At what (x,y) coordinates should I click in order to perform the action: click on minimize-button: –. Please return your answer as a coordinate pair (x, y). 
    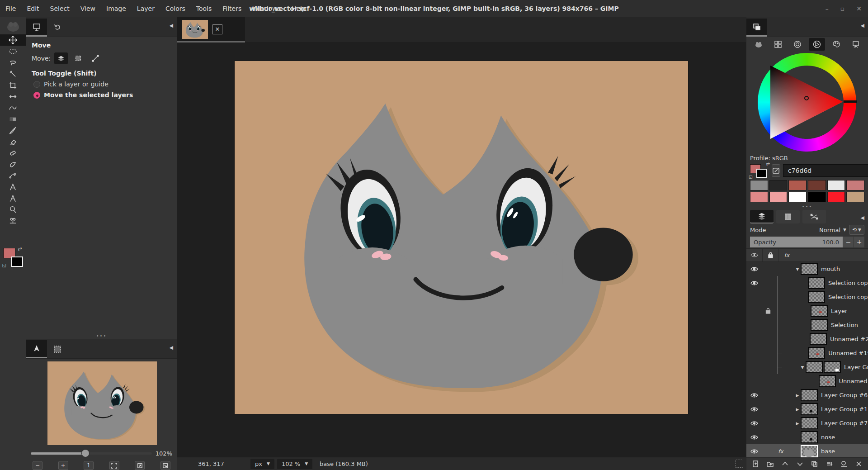
    Looking at the image, I should click on (827, 9).